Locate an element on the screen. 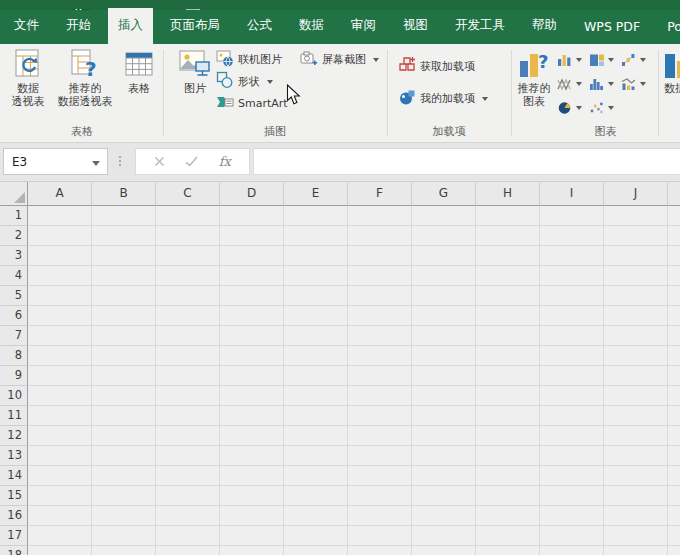 Image resolution: width=680 pixels, height=555 pixels. enter-icon is located at coordinates (192, 162).